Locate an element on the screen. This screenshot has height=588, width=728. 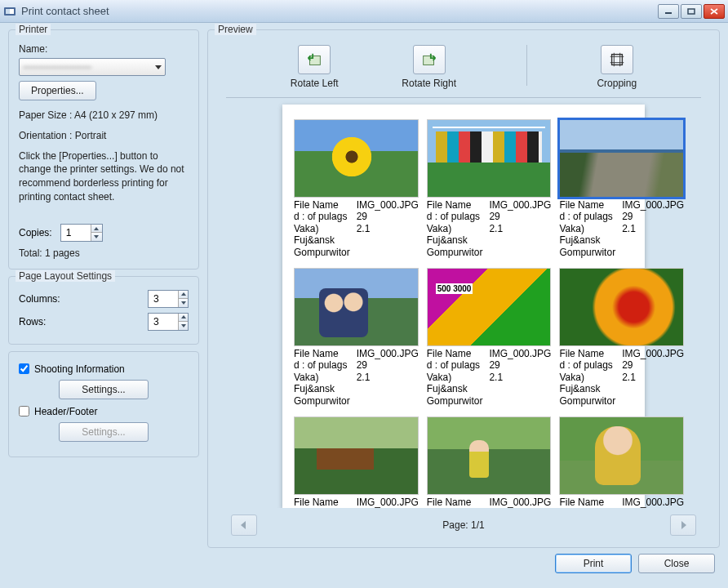
cropping-button is located at coordinates (617, 60).